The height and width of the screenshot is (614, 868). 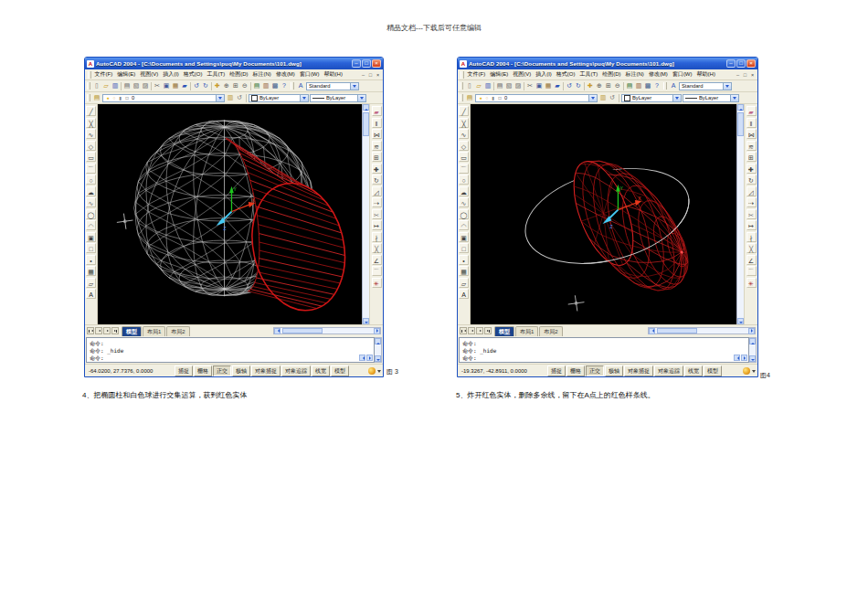 I want to click on zoom-previous-icon: ⊖, so click(x=618, y=86).